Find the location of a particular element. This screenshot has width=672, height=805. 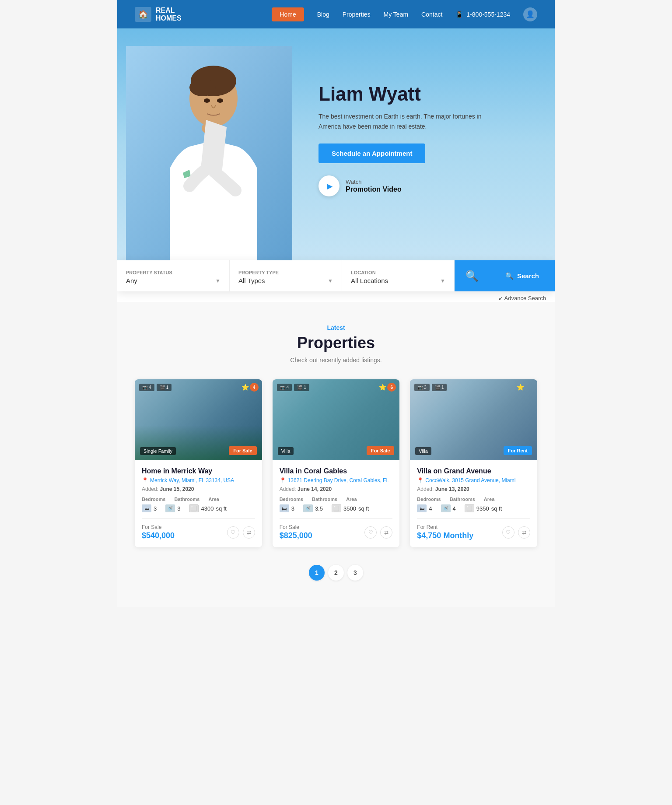

card-actions: ♡ ⇄ is located at coordinates (241, 532).